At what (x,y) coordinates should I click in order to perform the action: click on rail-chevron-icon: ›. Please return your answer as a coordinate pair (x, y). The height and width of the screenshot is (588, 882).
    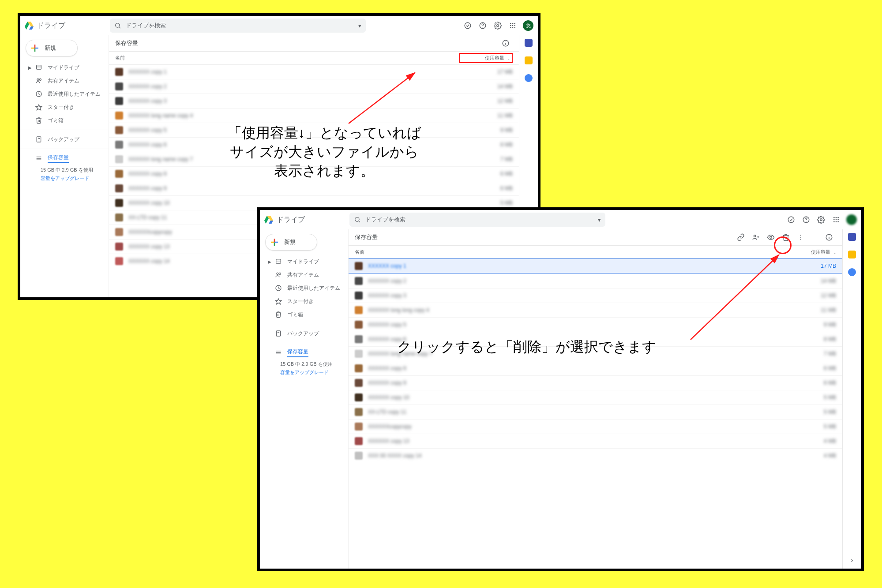
    Looking at the image, I should click on (852, 562).